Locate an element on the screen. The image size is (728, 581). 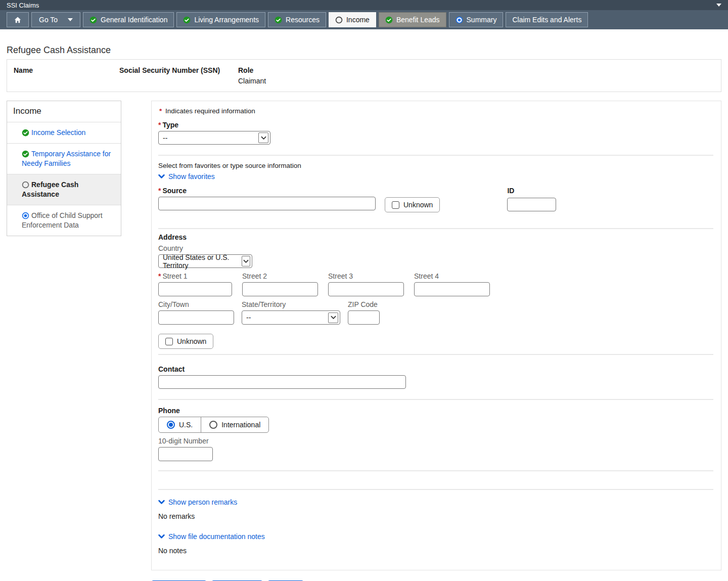
street1-input is located at coordinates (195, 289).